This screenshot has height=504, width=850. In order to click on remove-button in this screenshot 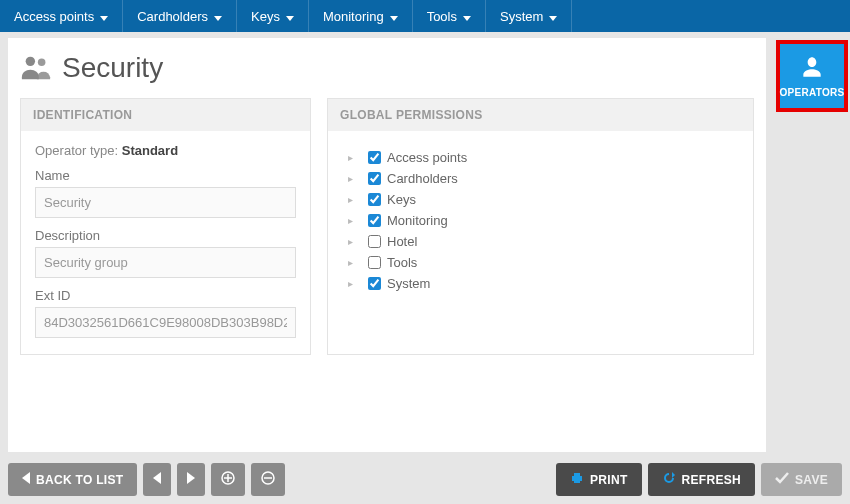, I will do `click(268, 480)`.